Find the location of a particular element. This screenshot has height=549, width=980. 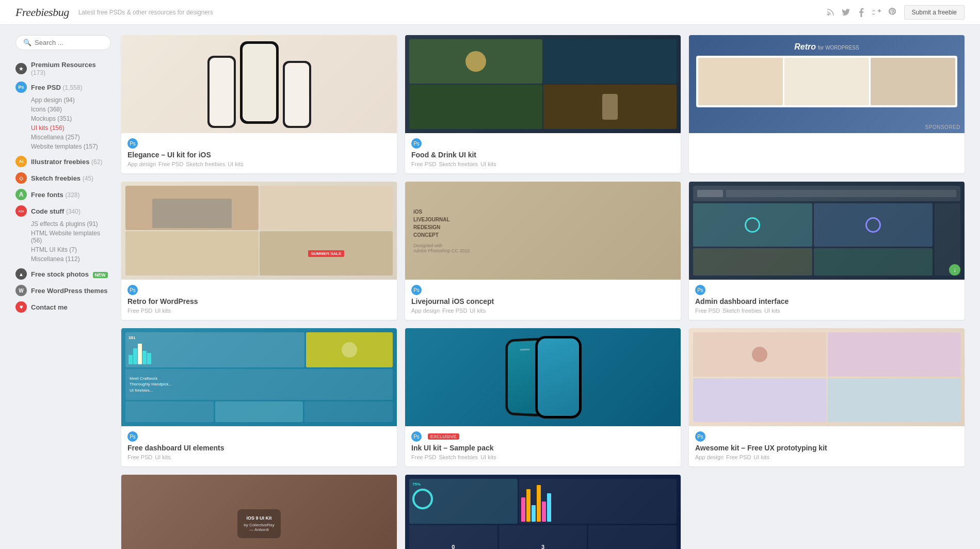

search-icon: 🔍 is located at coordinates (27, 42).